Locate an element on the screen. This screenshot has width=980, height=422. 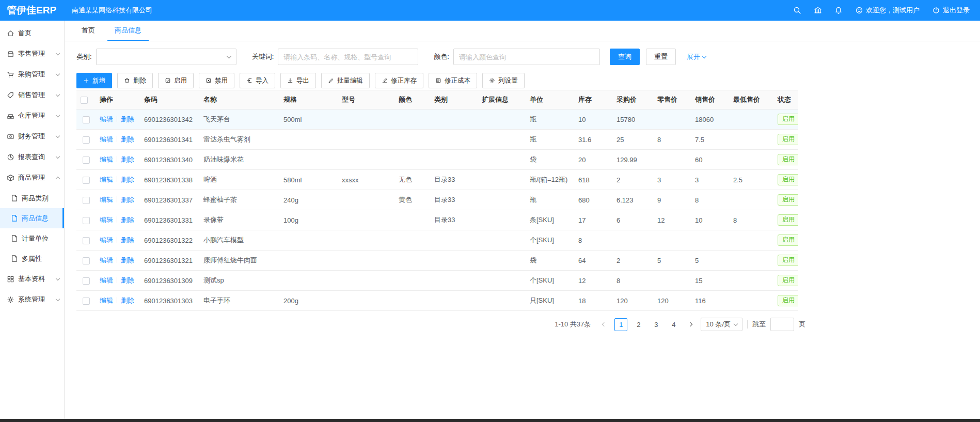
sidebar-item-measure-unit: 计量单位 is located at coordinates (32, 239).